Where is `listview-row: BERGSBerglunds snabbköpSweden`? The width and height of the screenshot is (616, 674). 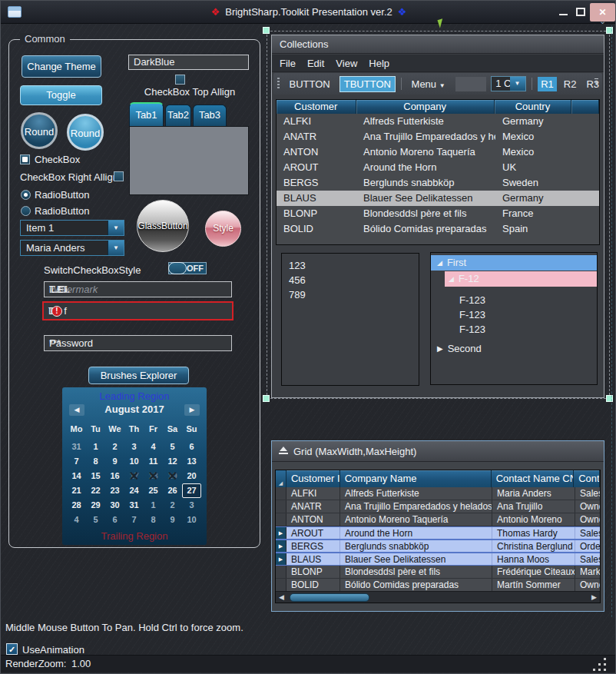 listview-row: BERGSBerglunds snabbköpSweden is located at coordinates (438, 183).